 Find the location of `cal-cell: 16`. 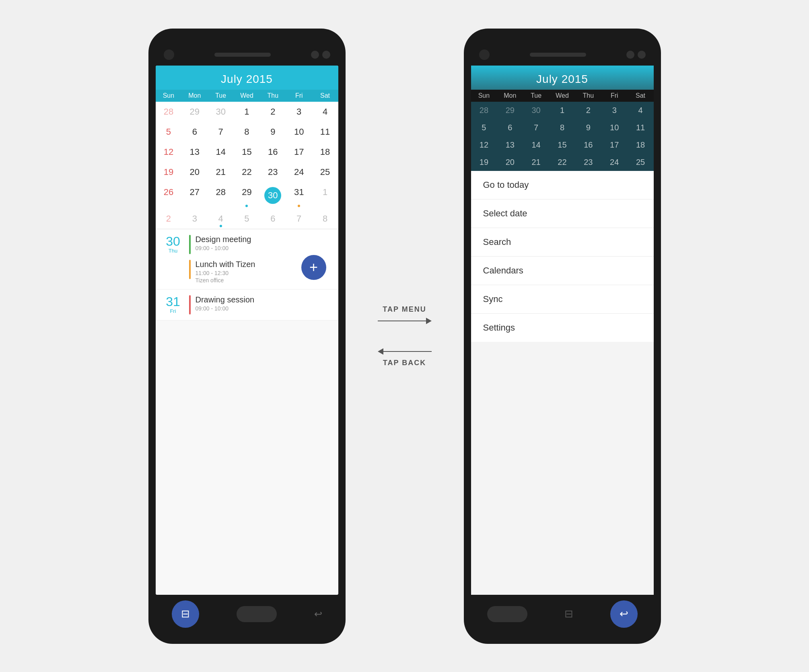

cal-cell: 16 is located at coordinates (273, 152).